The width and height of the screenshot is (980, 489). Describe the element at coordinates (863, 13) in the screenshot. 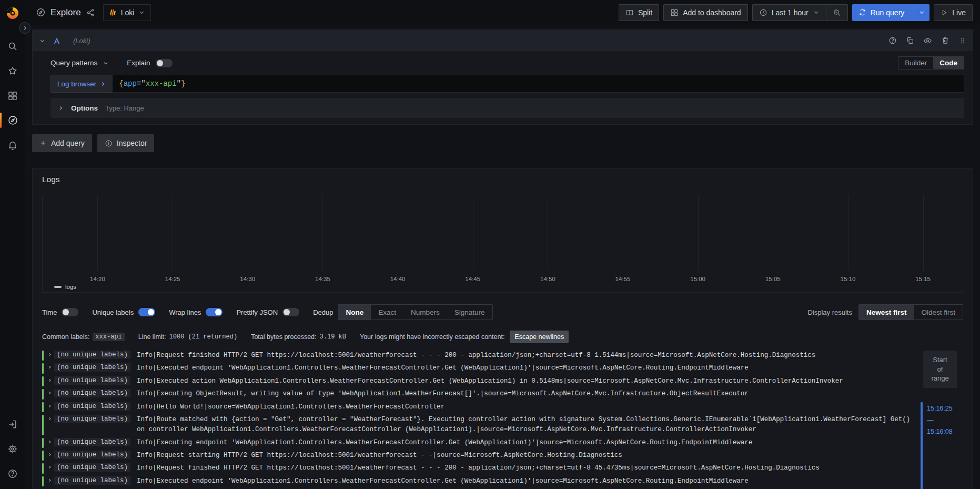

I see `sync-icon` at that location.